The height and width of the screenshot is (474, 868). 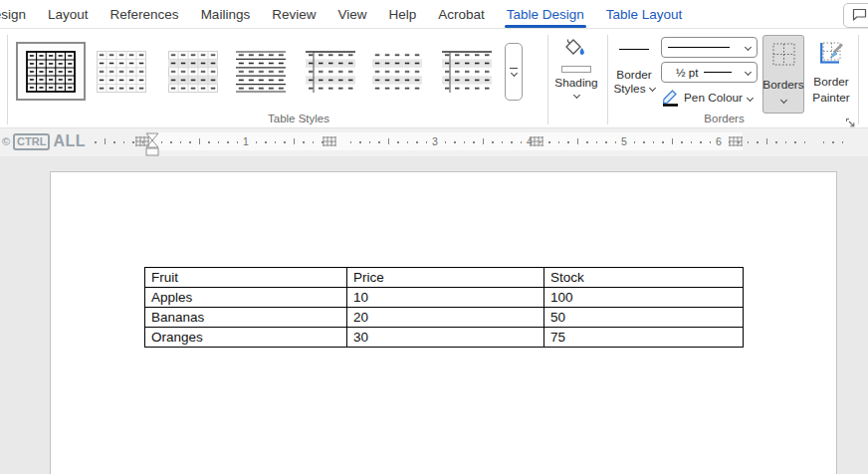 I want to click on watermark-copyright: ©, so click(x=6, y=141).